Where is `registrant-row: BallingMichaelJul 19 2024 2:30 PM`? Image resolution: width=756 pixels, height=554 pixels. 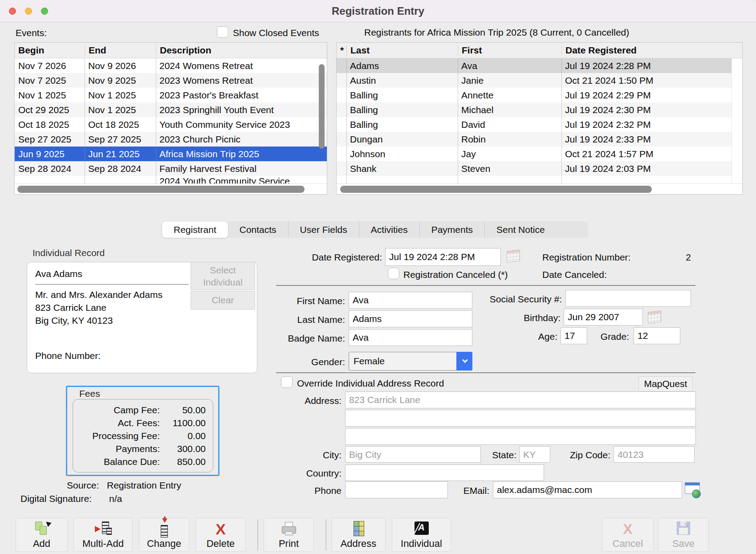
registrant-row: BallingMichaelJul 19 2024 2:30 PM is located at coordinates (534, 110).